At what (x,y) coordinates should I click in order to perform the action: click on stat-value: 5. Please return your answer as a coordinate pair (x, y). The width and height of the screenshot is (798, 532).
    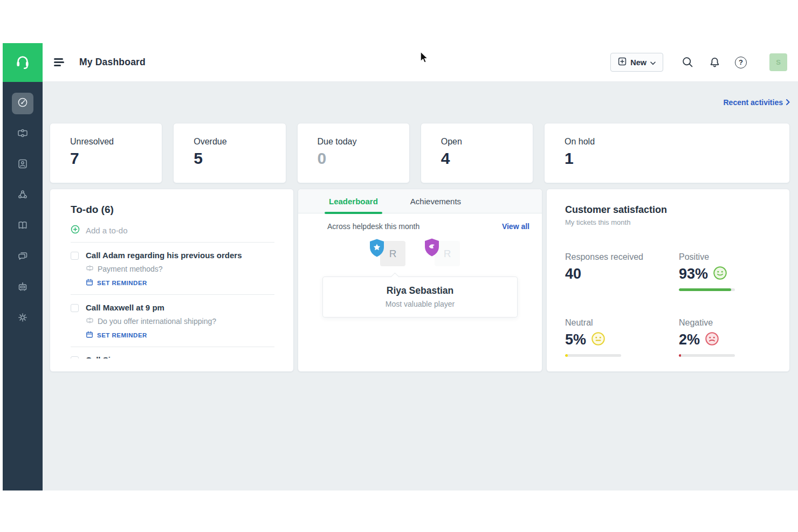
    Looking at the image, I should click on (235, 158).